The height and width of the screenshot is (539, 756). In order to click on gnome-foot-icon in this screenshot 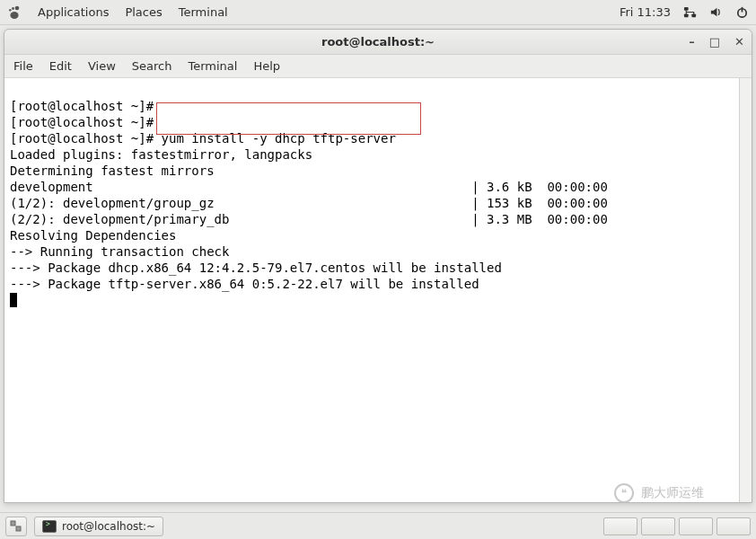, I will do `click(14, 13)`.